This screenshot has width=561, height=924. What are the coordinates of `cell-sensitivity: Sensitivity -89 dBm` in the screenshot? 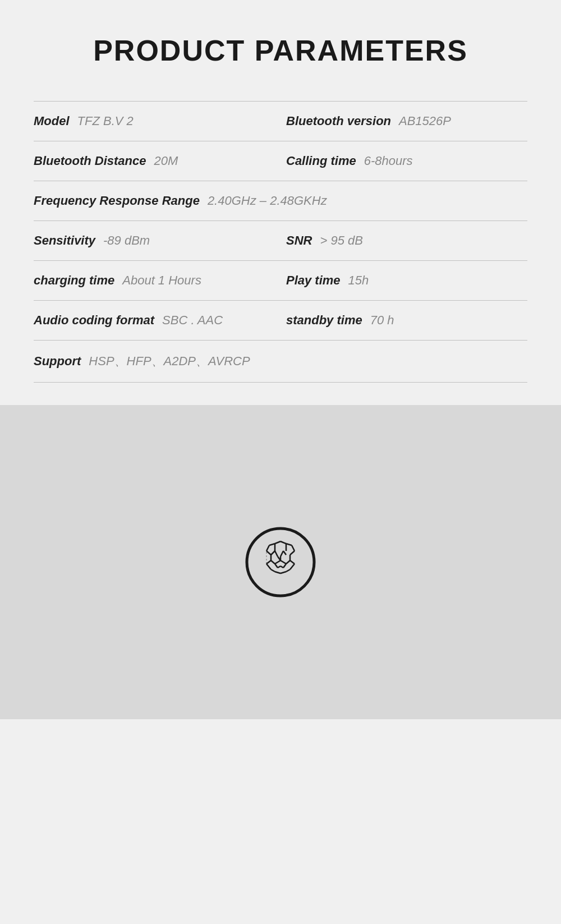 It's located at (154, 241).